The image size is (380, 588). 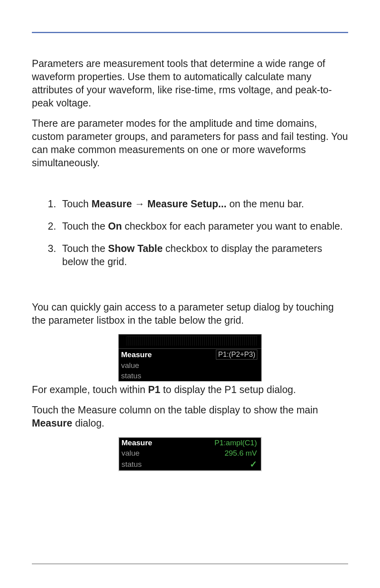 I want to click on step-text-bold: Show Table, so click(x=135, y=248).